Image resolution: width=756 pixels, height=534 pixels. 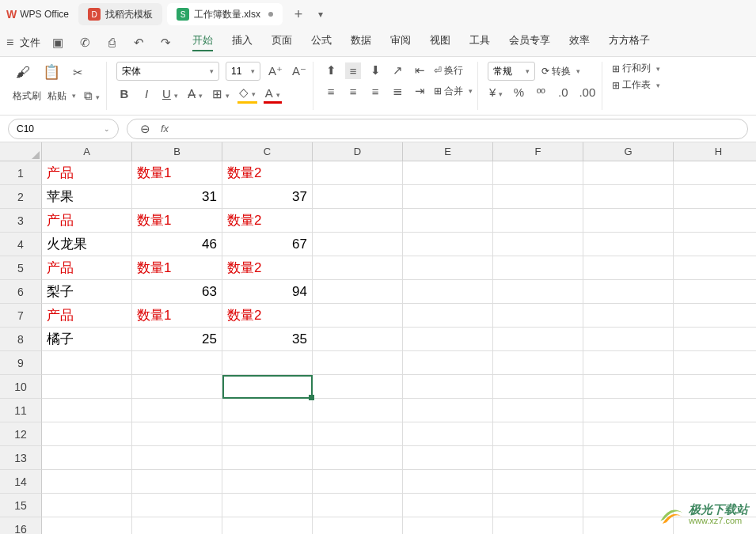 What do you see at coordinates (268, 339) in the screenshot?
I see `cell: 35` at bounding box center [268, 339].